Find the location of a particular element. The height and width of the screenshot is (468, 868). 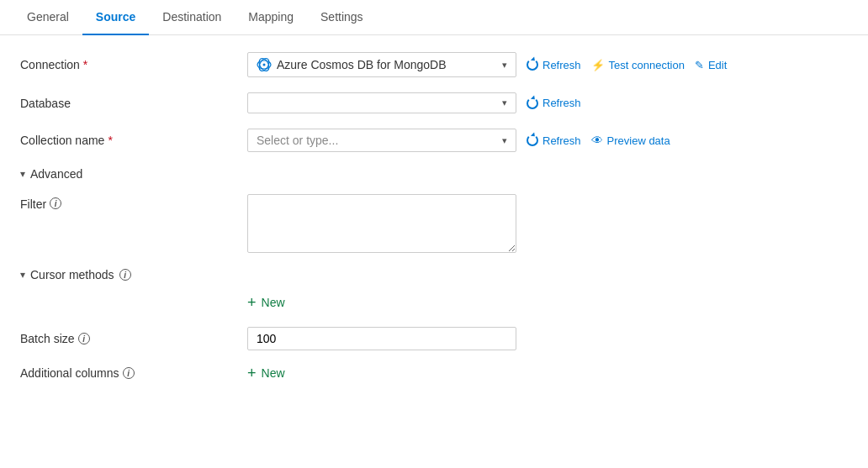

collection-chevron-icon: ▾ is located at coordinates (505, 141).